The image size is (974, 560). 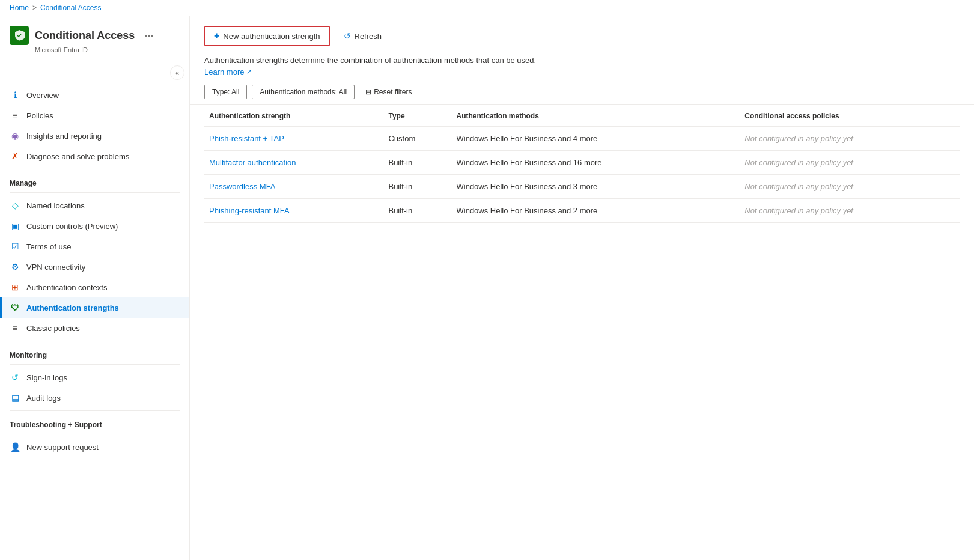 I want to click on classic-icon: ≡, so click(x=15, y=328).